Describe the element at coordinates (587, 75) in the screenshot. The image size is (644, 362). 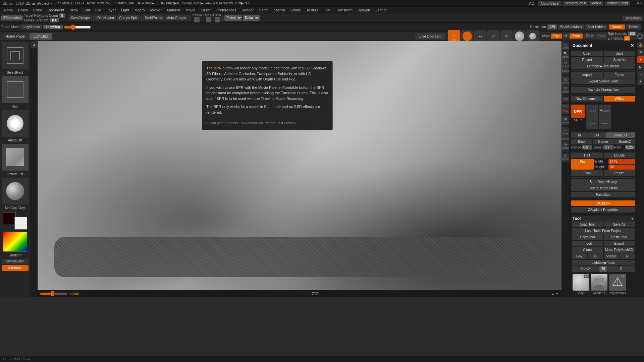
I see `import-btn: Import` at that location.